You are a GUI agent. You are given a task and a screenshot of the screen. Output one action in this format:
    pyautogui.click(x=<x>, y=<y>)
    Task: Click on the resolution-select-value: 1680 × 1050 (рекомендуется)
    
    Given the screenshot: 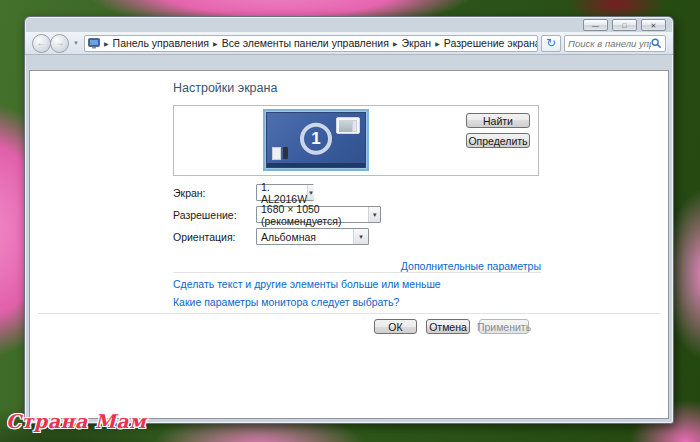 What is the action you would take?
    pyautogui.click(x=314, y=215)
    